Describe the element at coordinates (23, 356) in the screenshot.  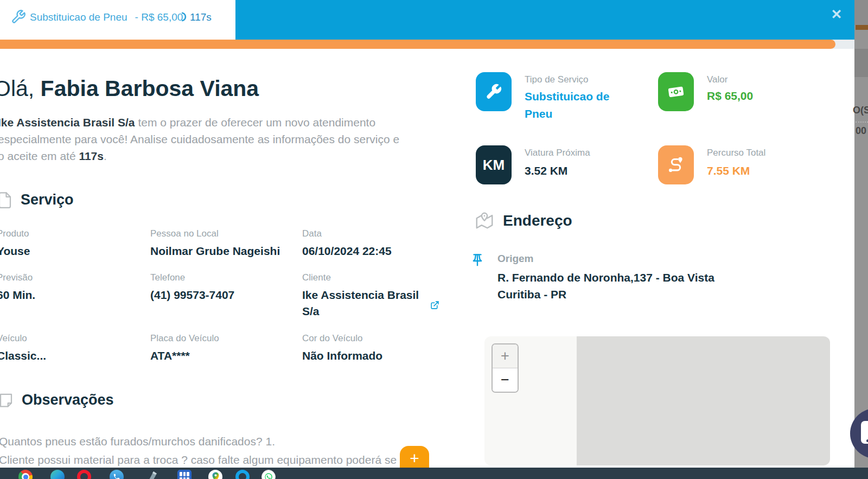
I see `field-value: Classic...` at that location.